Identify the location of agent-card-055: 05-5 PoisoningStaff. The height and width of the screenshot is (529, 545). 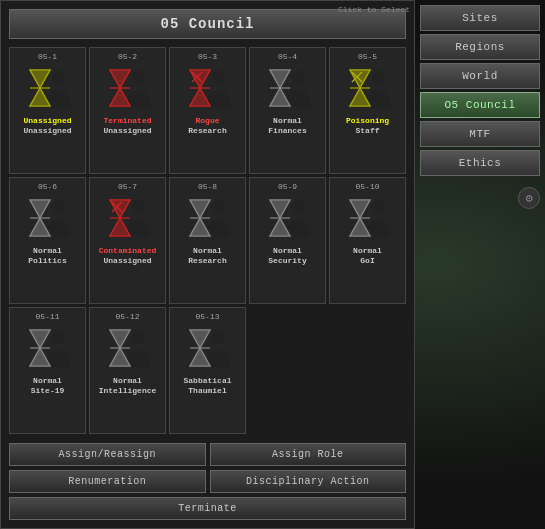
(368, 110).